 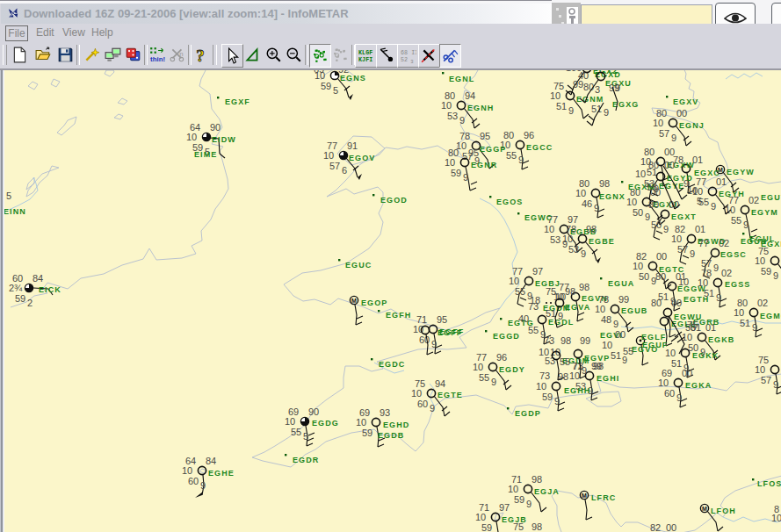 I want to click on svg-text: thin!, so click(x=158, y=60).